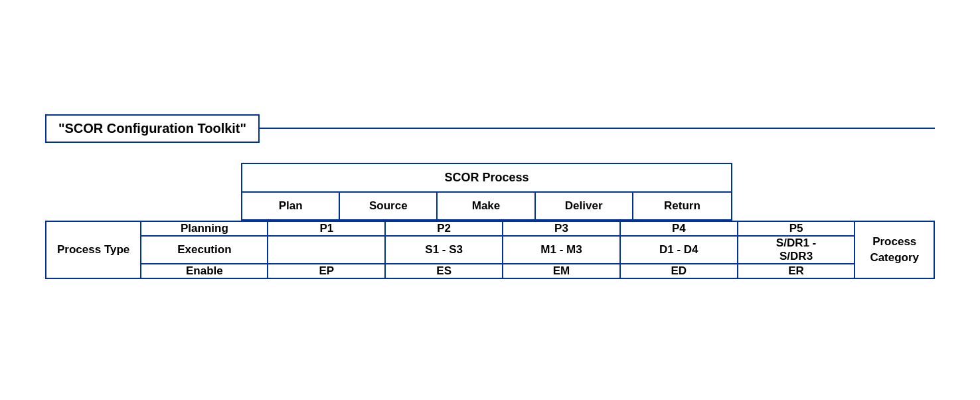 The image size is (980, 400). Describe the element at coordinates (588, 191) in the screenshot. I see `scor-process-section: SCOR Process Plan Source Make Deliver Re…` at that location.